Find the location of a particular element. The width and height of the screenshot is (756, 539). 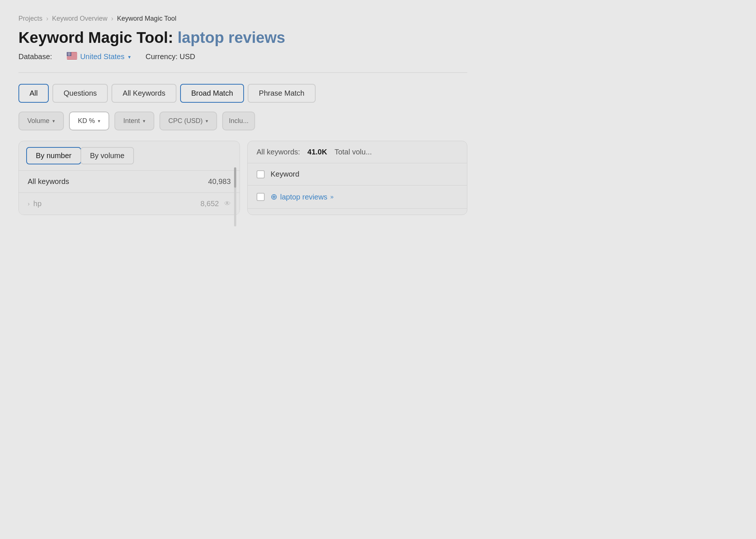

eye-icon: 👁 is located at coordinates (227, 204).